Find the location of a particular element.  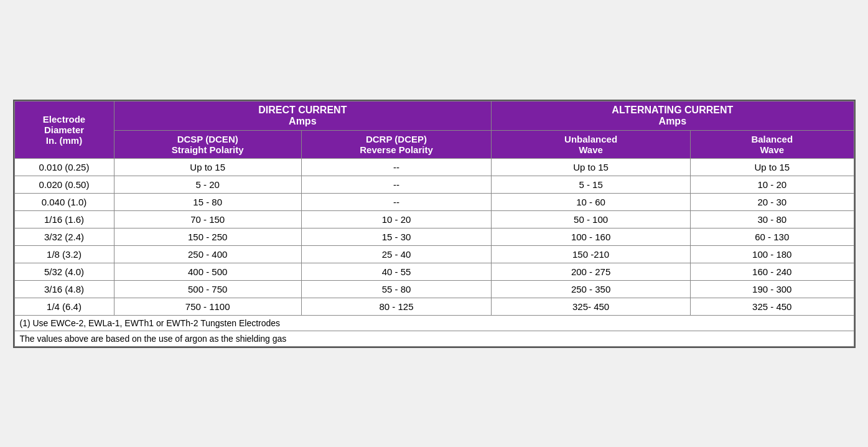

table-row: 1/4 (6.4)750 - 110080 - 125325- 450325 -… is located at coordinates (434, 306).